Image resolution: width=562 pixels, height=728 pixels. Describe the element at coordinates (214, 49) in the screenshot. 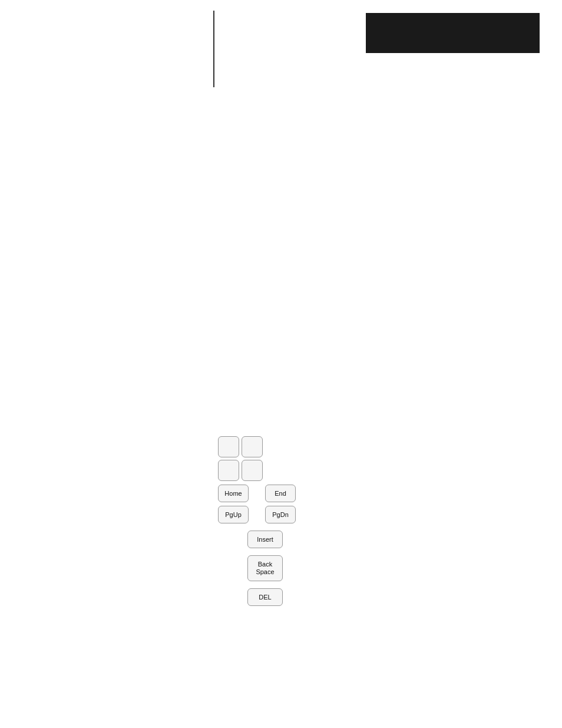

I see `vertical-line-decoration` at that location.